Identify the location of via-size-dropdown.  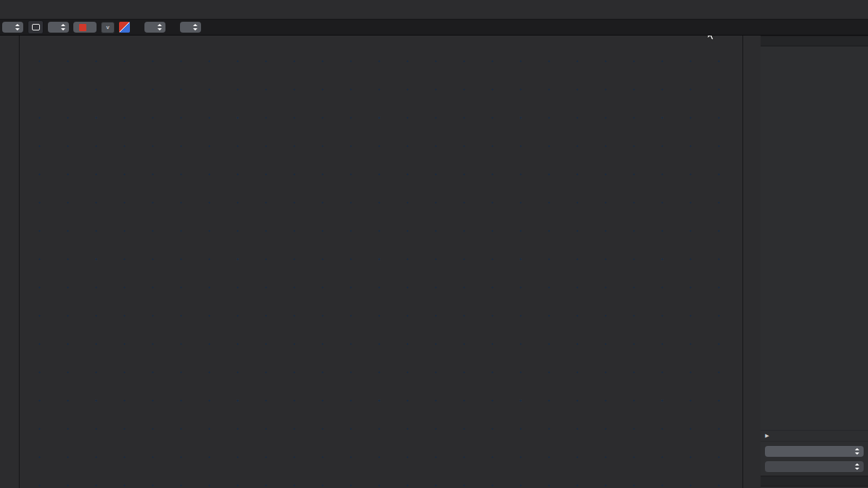
(58, 28).